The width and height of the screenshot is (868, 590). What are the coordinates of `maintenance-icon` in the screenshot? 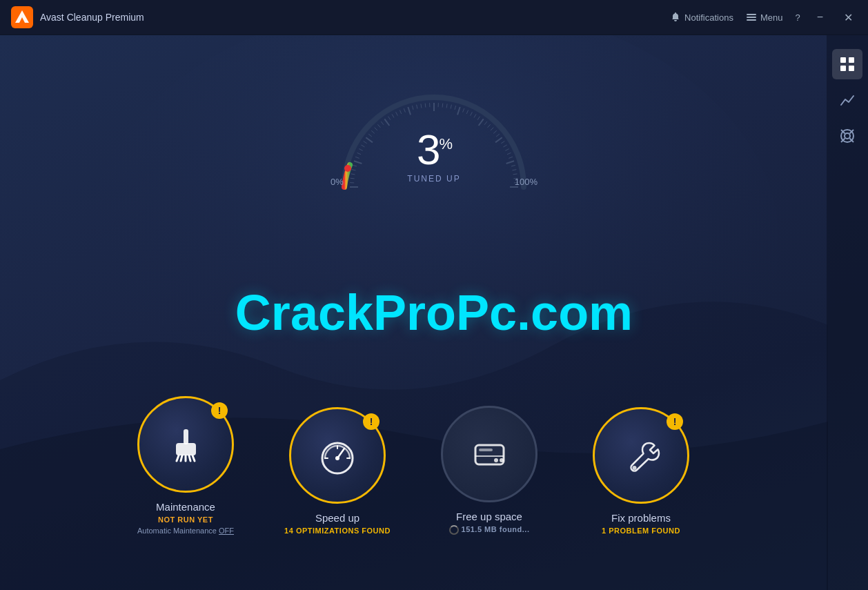 It's located at (186, 444).